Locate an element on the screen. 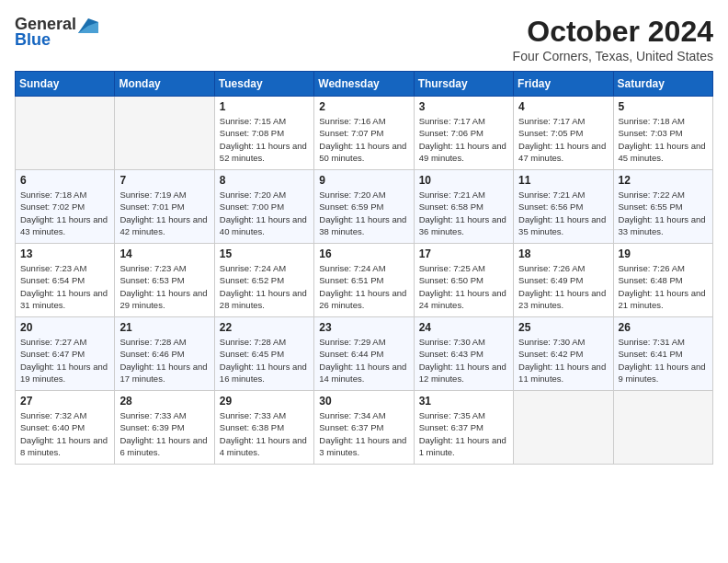 The height and width of the screenshot is (563, 728). calendar-cell: 29Sunrise: 7:33 AMSunset: 6:38 PMDayligh… is located at coordinates (264, 428).